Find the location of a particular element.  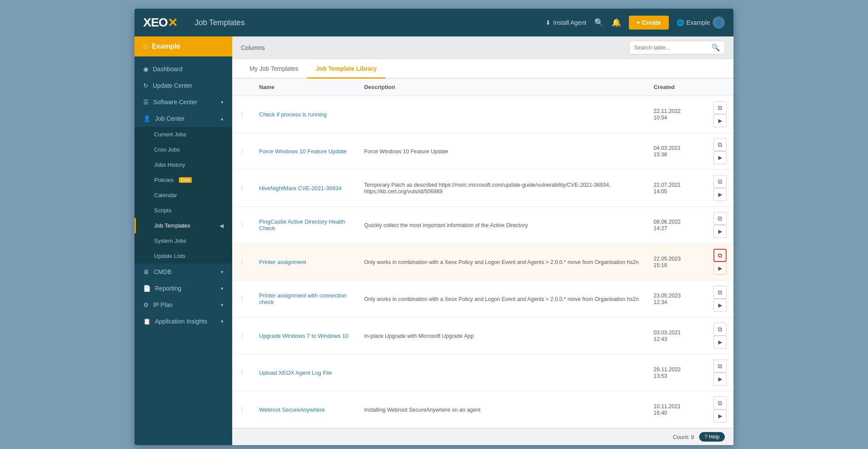

col-drag is located at coordinates (242, 87).